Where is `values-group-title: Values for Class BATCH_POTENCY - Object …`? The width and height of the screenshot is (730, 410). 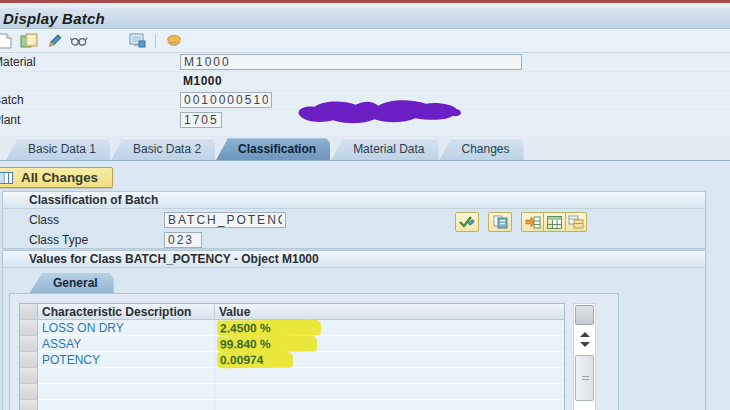 values-group-title: Values for Class BATCH_POTENCY - Object … is located at coordinates (354, 260).